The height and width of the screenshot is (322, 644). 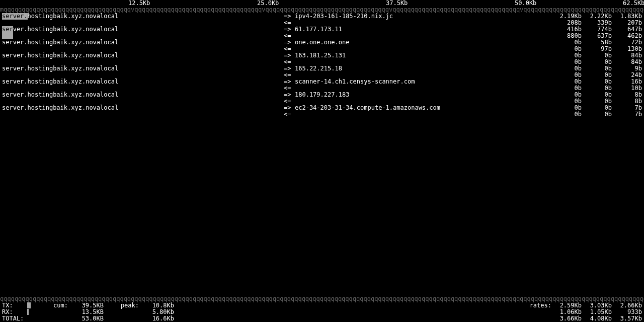 What do you see at coordinates (322, 82) in the screenshot?
I see `connection-out-row: server.hostingbaik.xyz.novalocal=>scanne…` at bounding box center [322, 82].